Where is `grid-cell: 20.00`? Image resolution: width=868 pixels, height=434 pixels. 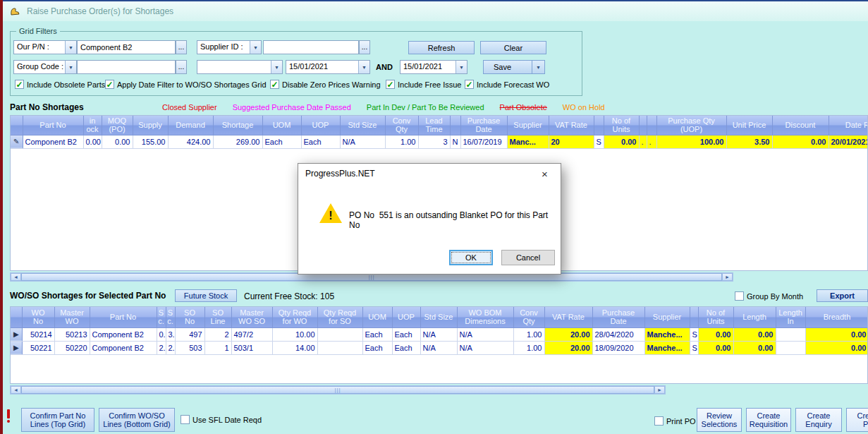
grid-cell: 20.00 is located at coordinates (568, 334).